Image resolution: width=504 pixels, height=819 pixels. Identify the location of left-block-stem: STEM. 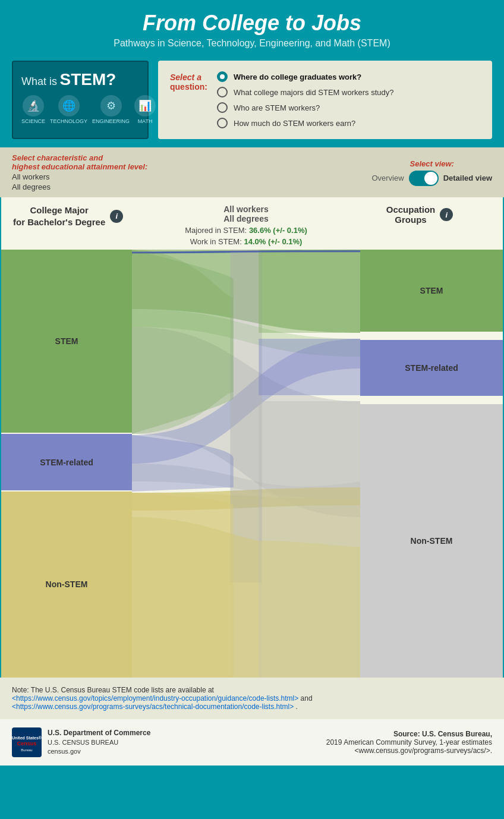
(67, 341).